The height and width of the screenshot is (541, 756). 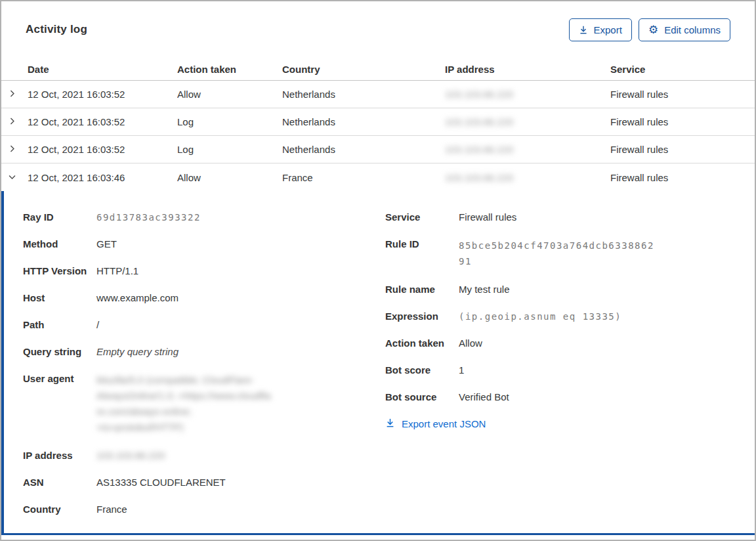 What do you see at coordinates (60, 456) in the screenshot?
I see `detail-label: IP address` at bounding box center [60, 456].